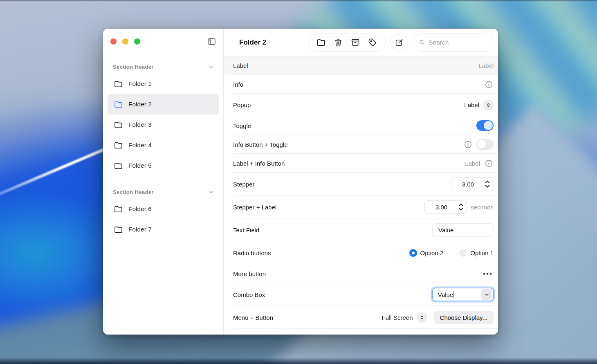  I want to click on sidebar-item-folder-4: Folder 4, so click(164, 145).